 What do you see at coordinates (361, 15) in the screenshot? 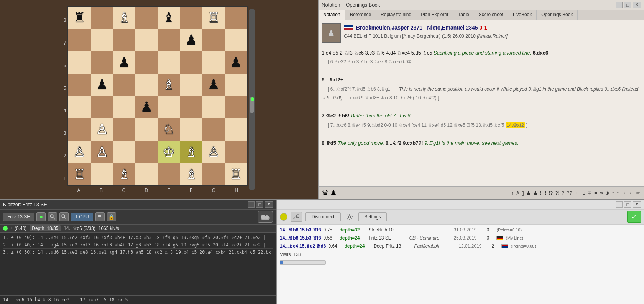
I see `tab-reference: Reference` at bounding box center [361, 15].